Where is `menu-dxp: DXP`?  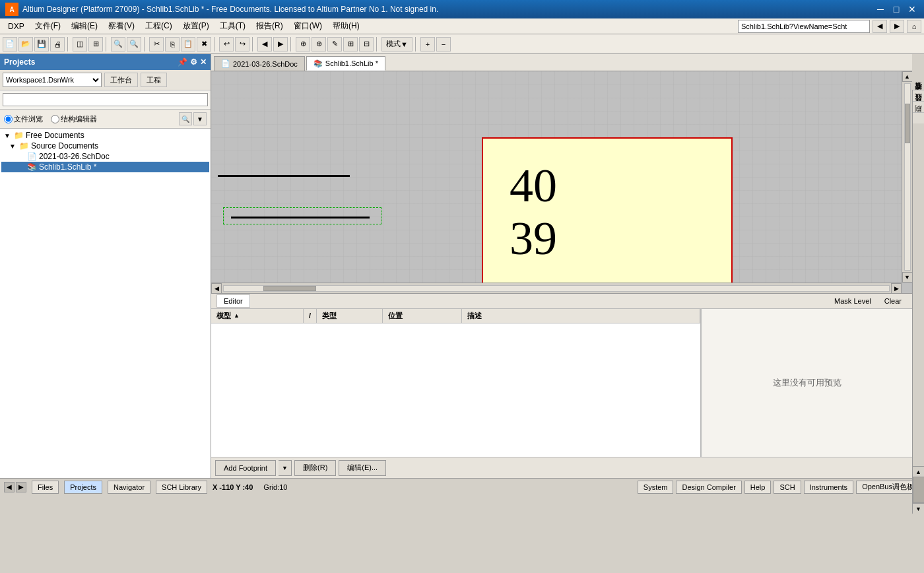
menu-dxp: DXP is located at coordinates (16, 26).